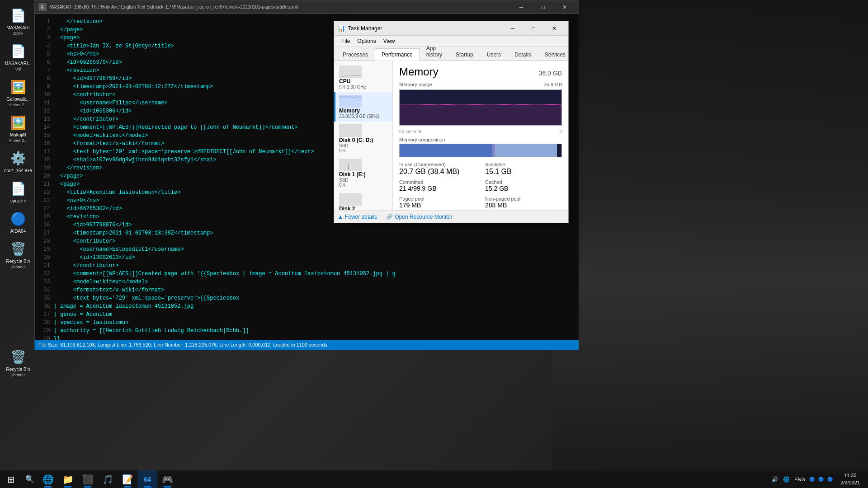 The image size is (868, 488). What do you see at coordinates (438, 169) in the screenshot?
I see `stat-in-use: In use (Compressed) 20.7 GB (38.4 MB)` at bounding box center [438, 169].